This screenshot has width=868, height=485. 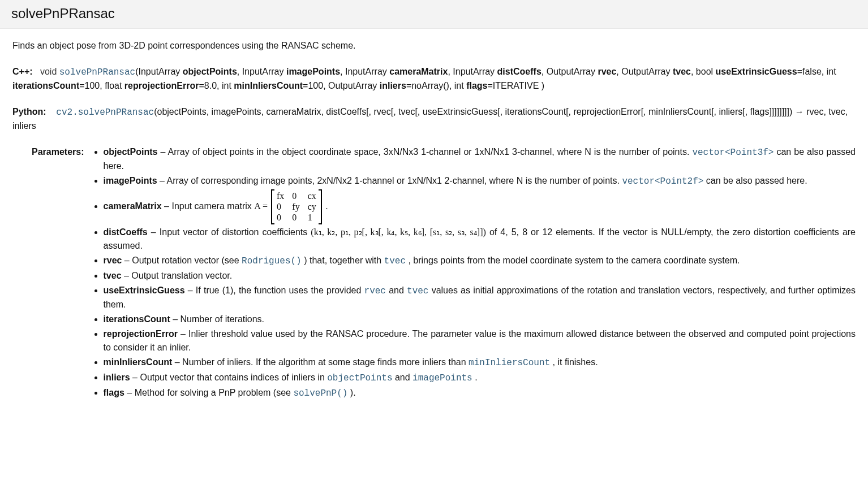 What do you see at coordinates (480, 363) in the screenshot?
I see `param-minInliersCount: minInliersCount – Number of inliers. If …` at bounding box center [480, 363].